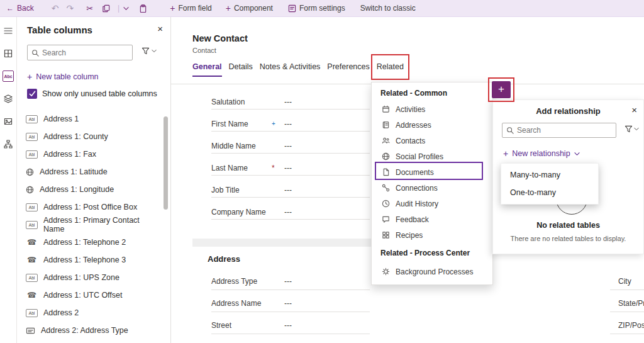 This screenshot has height=343, width=644. I want to click on list-item: AblAddress 1: Fax, so click(89, 154).